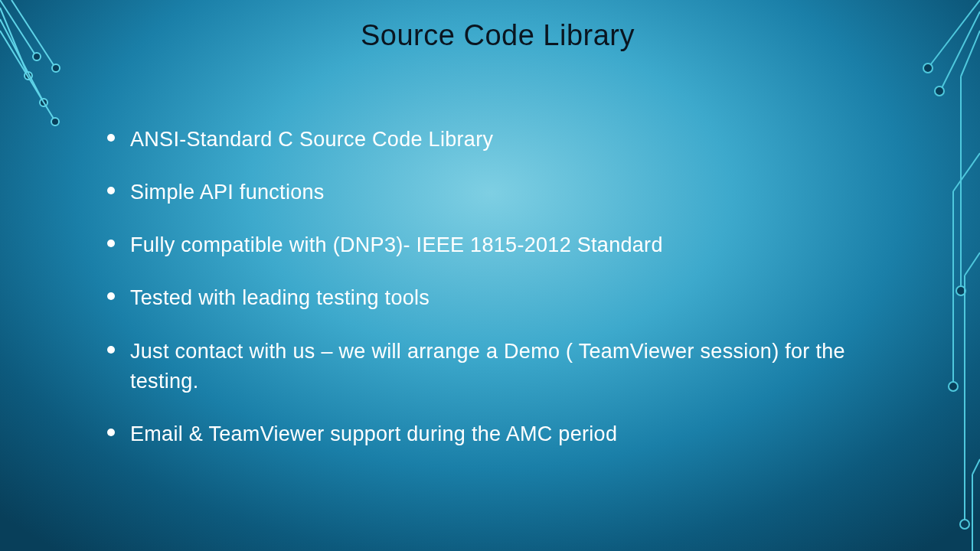 The height and width of the screenshot is (551, 980). What do you see at coordinates (498, 139) in the screenshot?
I see `bullet-item: ANSI-Standard C Source Code Library` at bounding box center [498, 139].